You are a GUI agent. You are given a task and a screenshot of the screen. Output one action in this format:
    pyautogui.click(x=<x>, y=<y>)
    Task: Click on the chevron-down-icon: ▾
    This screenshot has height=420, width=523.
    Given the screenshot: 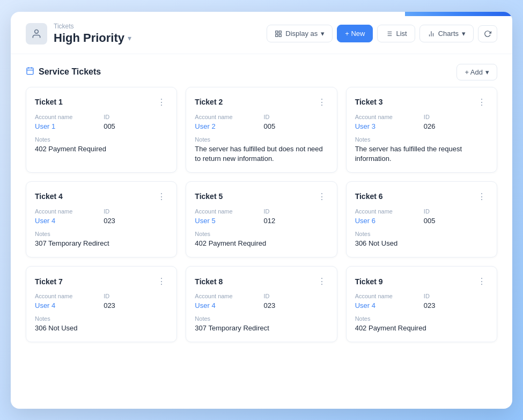 What is the action you would take?
    pyautogui.click(x=130, y=38)
    